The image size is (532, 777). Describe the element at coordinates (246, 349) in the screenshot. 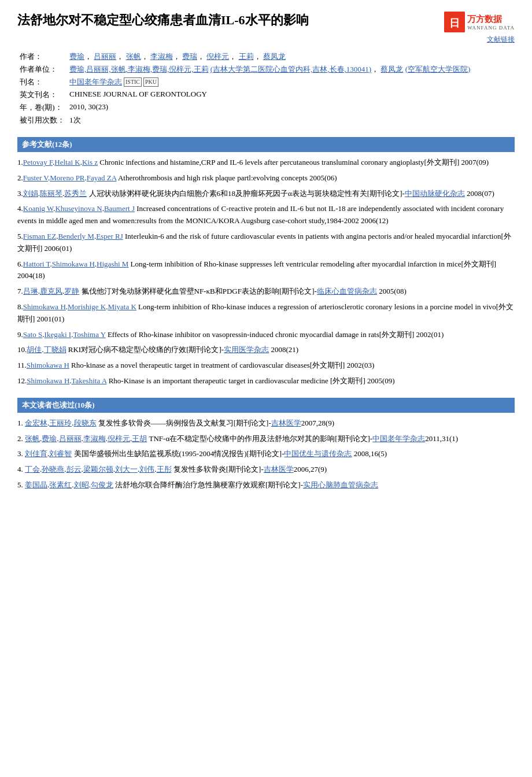

I see `ref-journal-link: 实用医学杂志` at that location.